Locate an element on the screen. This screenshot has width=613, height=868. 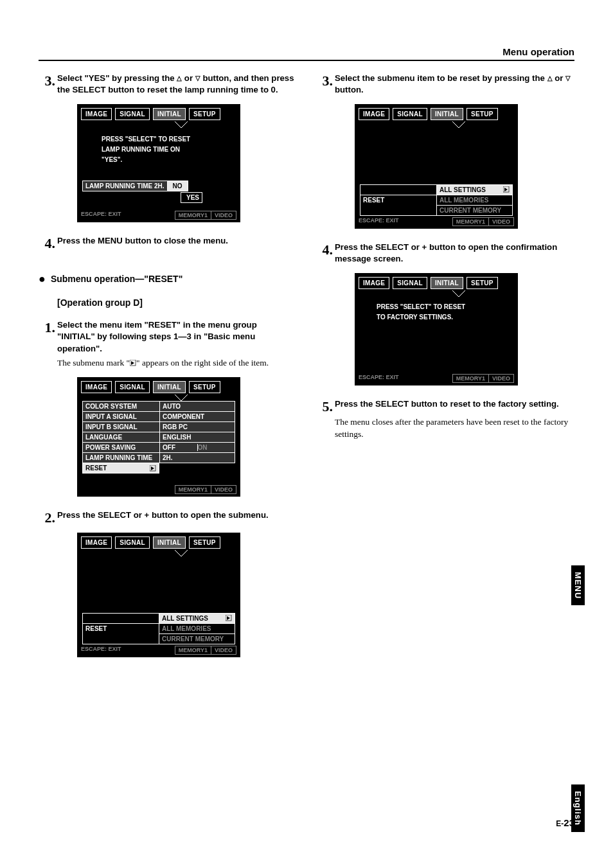
osd-screenshot-4: IMAGE SIGNAL INITIAL SETUP ALL SETTINGS is located at coordinates (436, 166).